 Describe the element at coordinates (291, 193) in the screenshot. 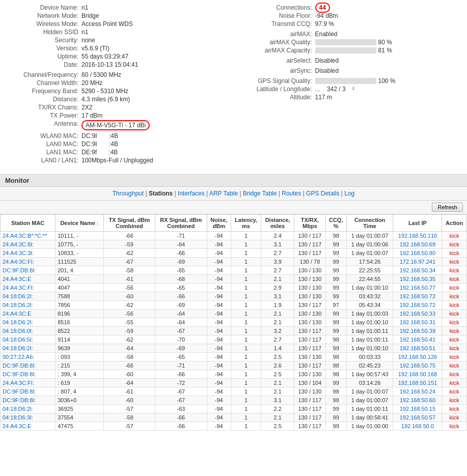

I see `nav-routes: Routes` at that location.